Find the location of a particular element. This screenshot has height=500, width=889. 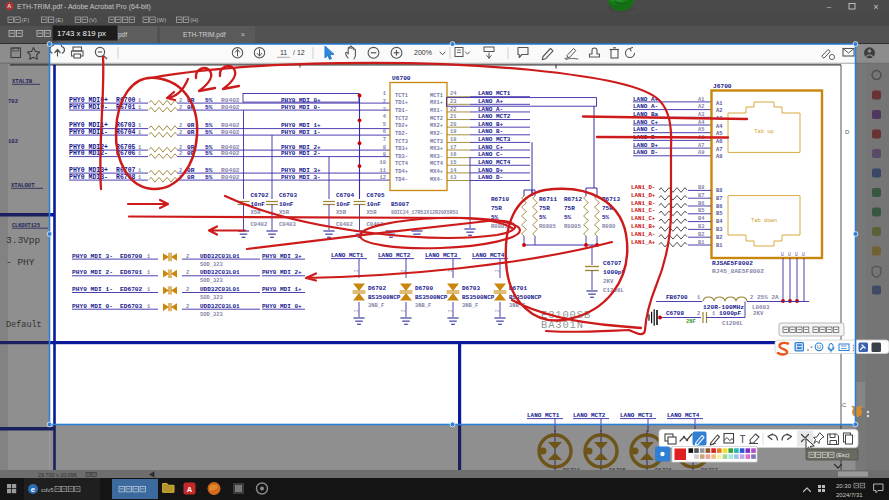

svg-text: LANO MCT3 is located at coordinates (636, 416).